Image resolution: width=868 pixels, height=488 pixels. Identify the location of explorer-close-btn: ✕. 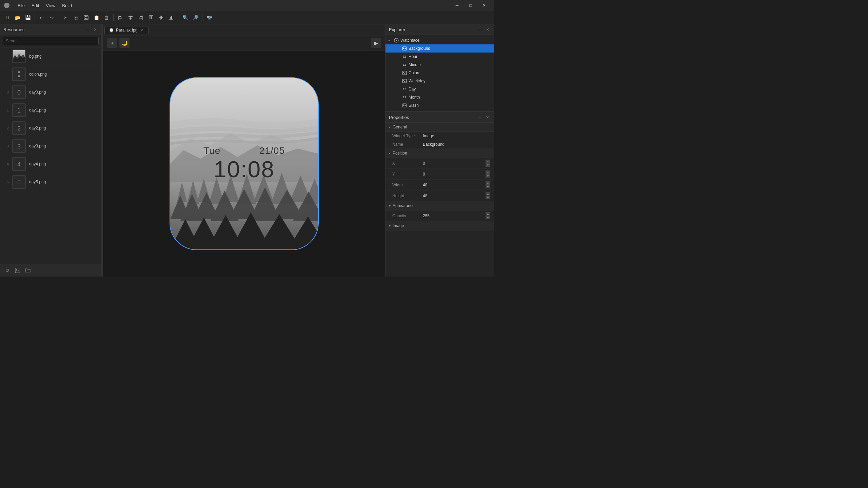
(488, 29).